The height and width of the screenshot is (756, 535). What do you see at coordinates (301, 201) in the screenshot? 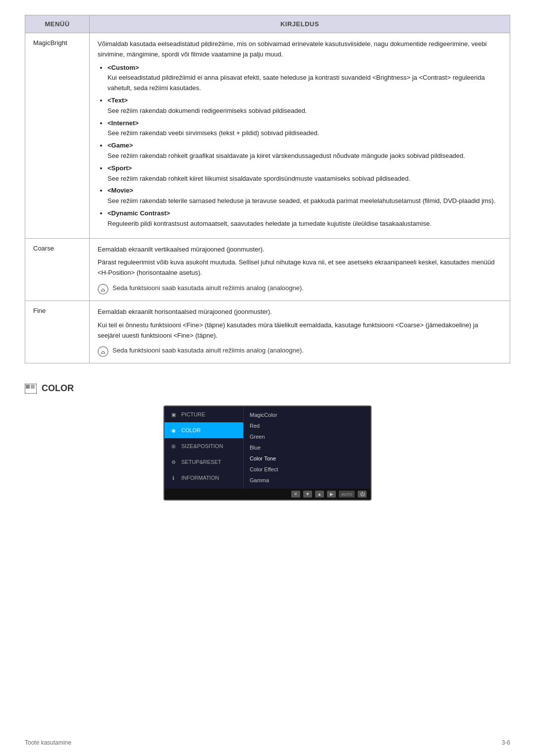
I see `item-text: See režiim rakendab telerile sarnased he…` at bounding box center [301, 201].